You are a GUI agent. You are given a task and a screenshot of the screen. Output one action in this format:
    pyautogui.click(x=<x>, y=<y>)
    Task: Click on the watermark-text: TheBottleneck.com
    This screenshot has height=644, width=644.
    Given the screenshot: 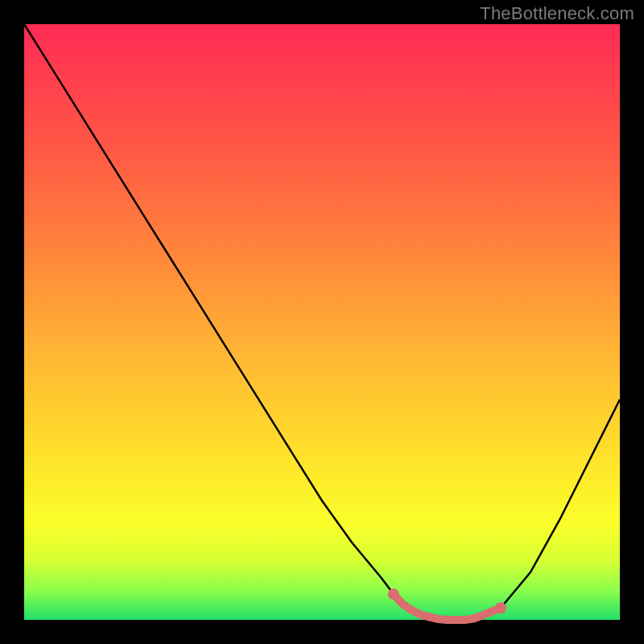 What is the action you would take?
    pyautogui.click(x=557, y=14)
    